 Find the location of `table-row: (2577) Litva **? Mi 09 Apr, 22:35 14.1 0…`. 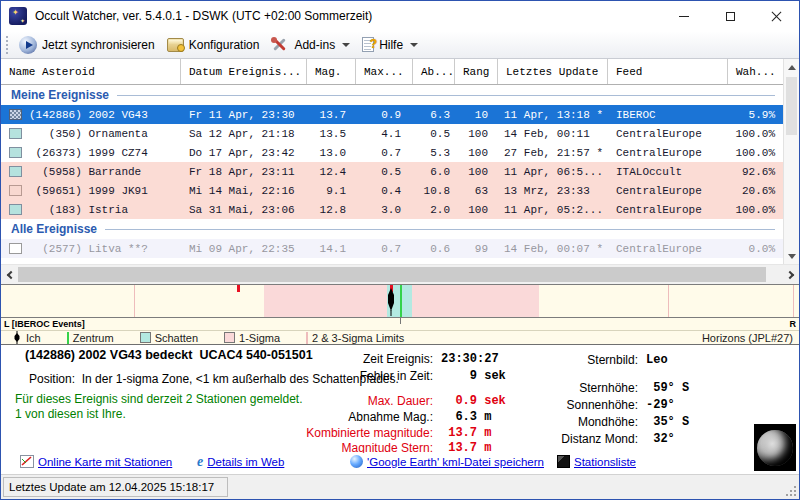

table-row: (2577) Litva **? Mi 09 Apr, 22:35 14.1 0… is located at coordinates (392, 248).